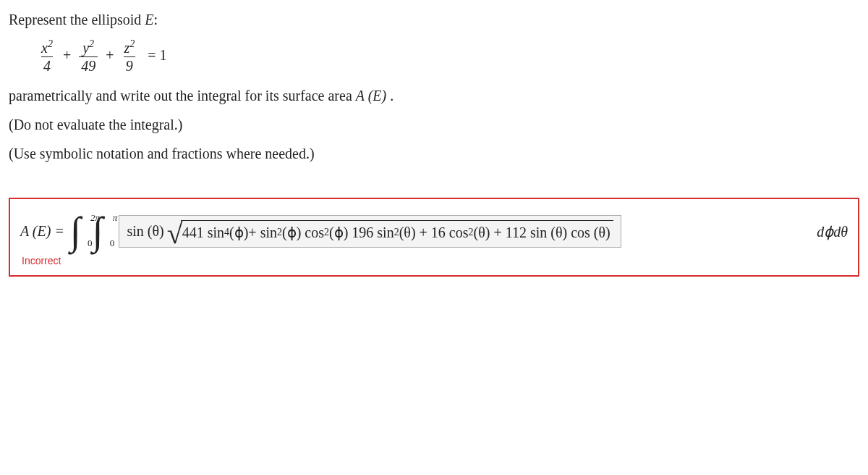  Describe the element at coordinates (47, 65) in the screenshot. I see `x-den: 4` at that location.